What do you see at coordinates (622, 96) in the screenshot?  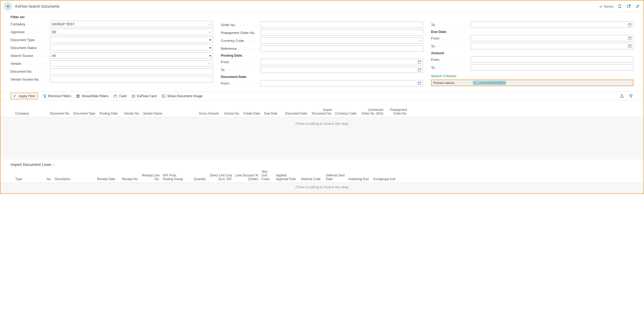 I see `share-button` at bounding box center [622, 96].